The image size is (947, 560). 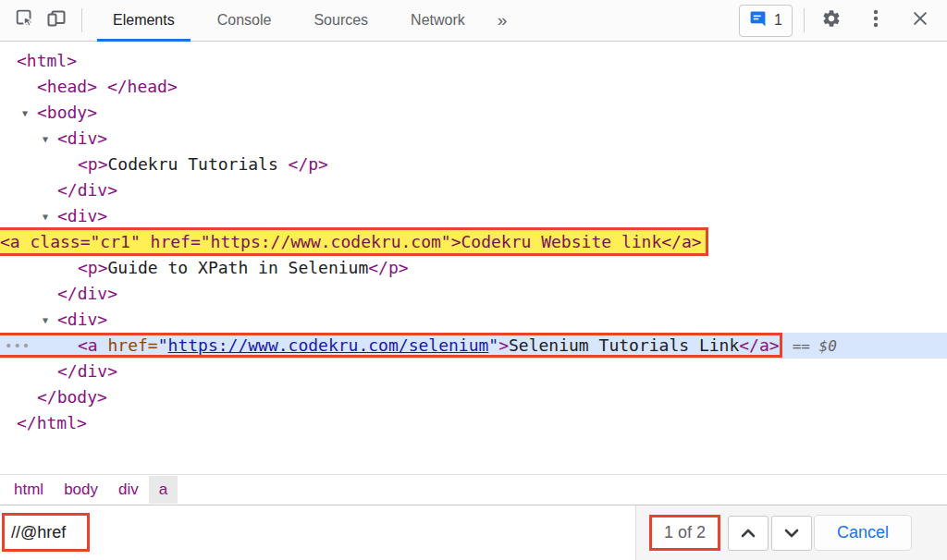 I want to click on dom-tree-row: <p>Codekru Tutorials </p>, so click(x=474, y=164).